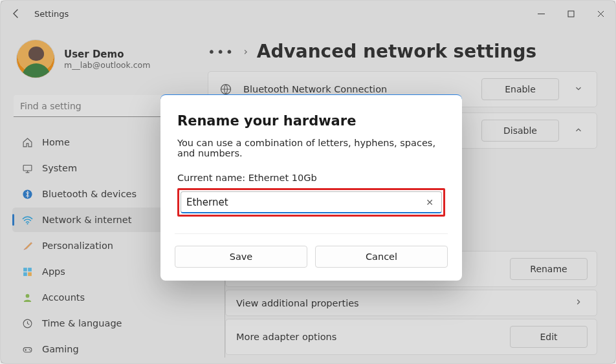 The height and width of the screenshot is (364, 616). What do you see at coordinates (311, 202) in the screenshot?
I see `dialog-input-highlight: ✕` at bounding box center [311, 202].